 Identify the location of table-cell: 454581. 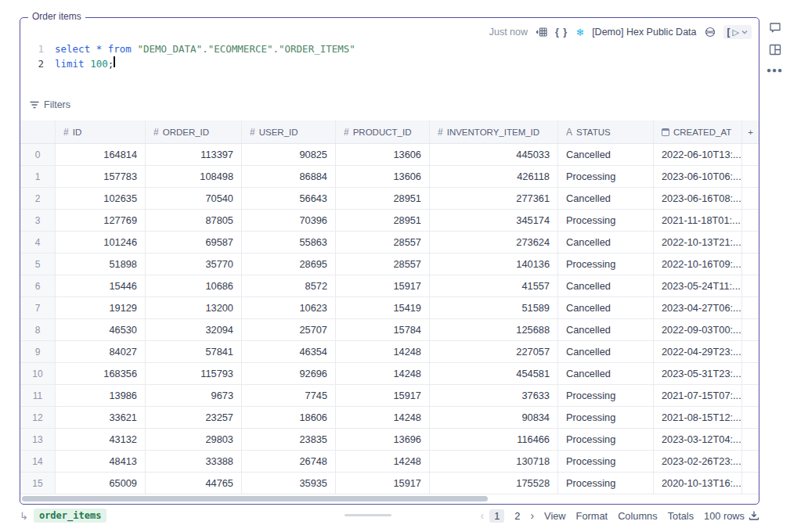
(494, 374).